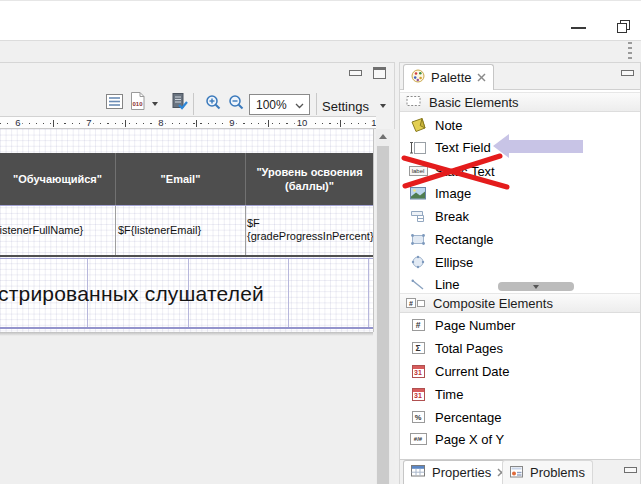  I want to click on field-expression: $F{listenerEmail}, so click(160, 230).